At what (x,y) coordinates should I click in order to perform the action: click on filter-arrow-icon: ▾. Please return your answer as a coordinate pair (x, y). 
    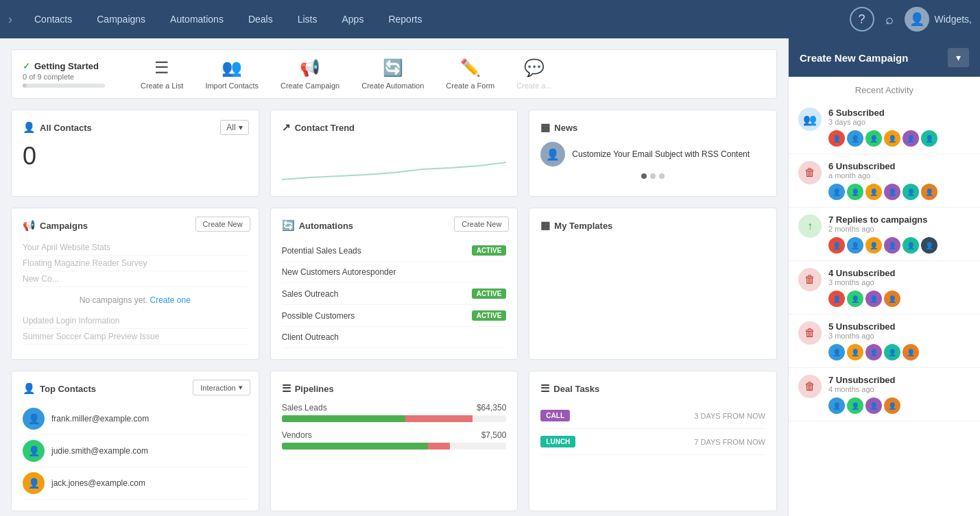
    Looking at the image, I should click on (241, 127).